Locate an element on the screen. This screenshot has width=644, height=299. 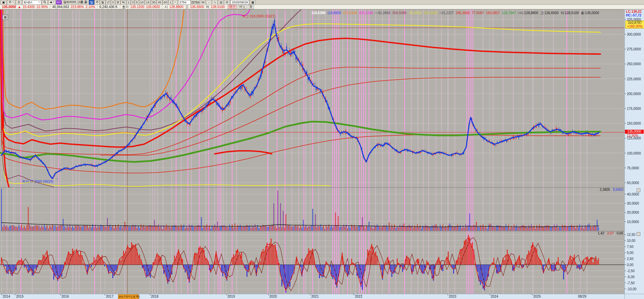
volume-pct: 223.86% is located at coordinates (77, 7).